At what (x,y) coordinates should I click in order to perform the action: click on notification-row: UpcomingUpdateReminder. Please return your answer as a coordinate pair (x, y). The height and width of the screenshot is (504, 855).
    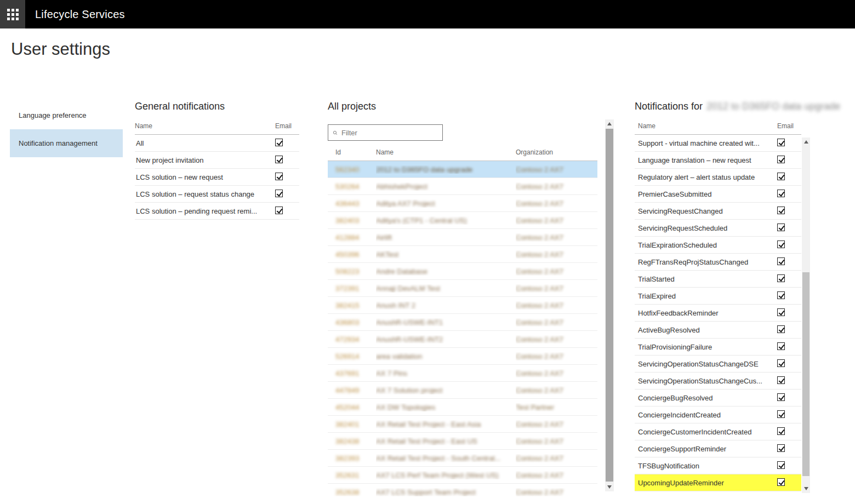
    Looking at the image, I should click on (718, 483).